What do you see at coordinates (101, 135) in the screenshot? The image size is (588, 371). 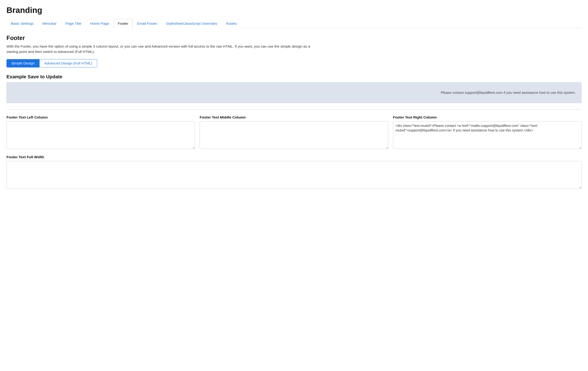 I see `left-column-textarea` at bounding box center [101, 135].